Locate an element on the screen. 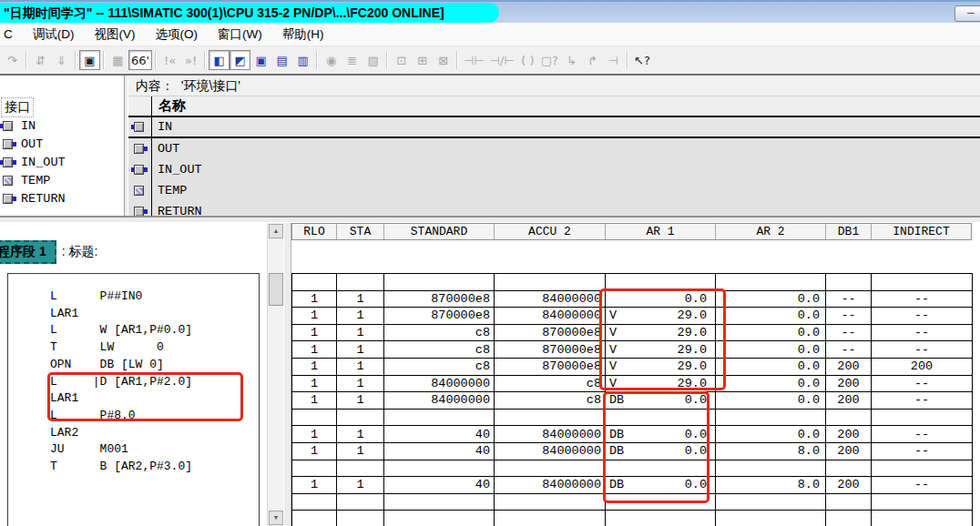  menu-help: 帮助(H) is located at coordinates (303, 35).